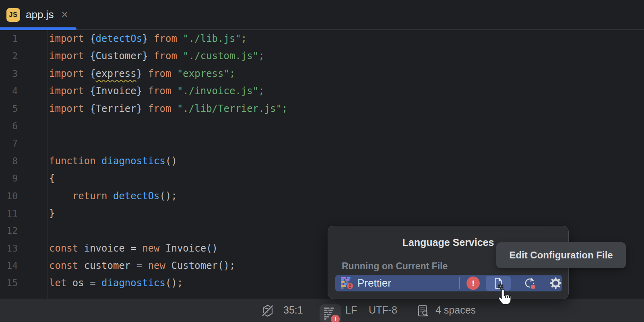  What do you see at coordinates (347, 283) in the screenshot?
I see `prettier-icon` at bounding box center [347, 283].